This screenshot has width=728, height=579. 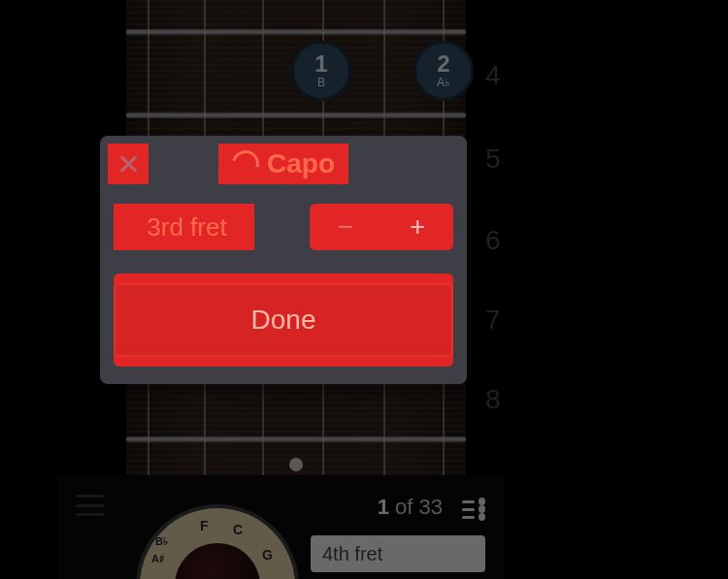 I want to click on wheel-center, so click(x=217, y=561).